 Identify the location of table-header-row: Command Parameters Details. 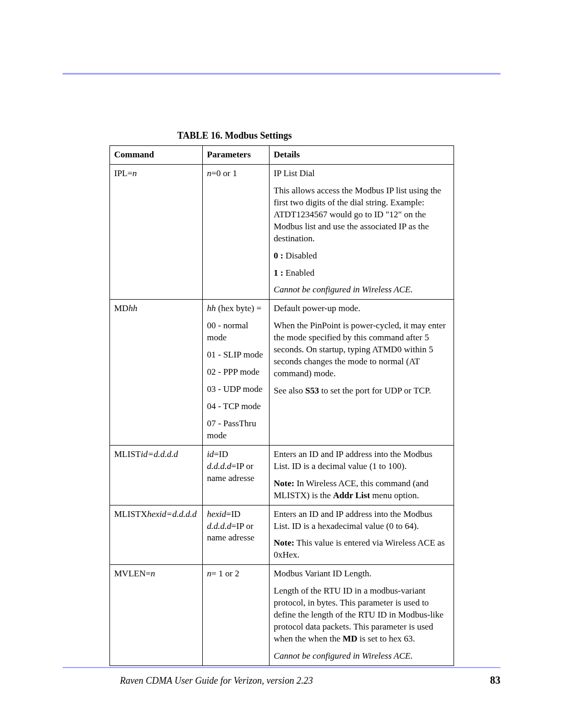
(282, 155).